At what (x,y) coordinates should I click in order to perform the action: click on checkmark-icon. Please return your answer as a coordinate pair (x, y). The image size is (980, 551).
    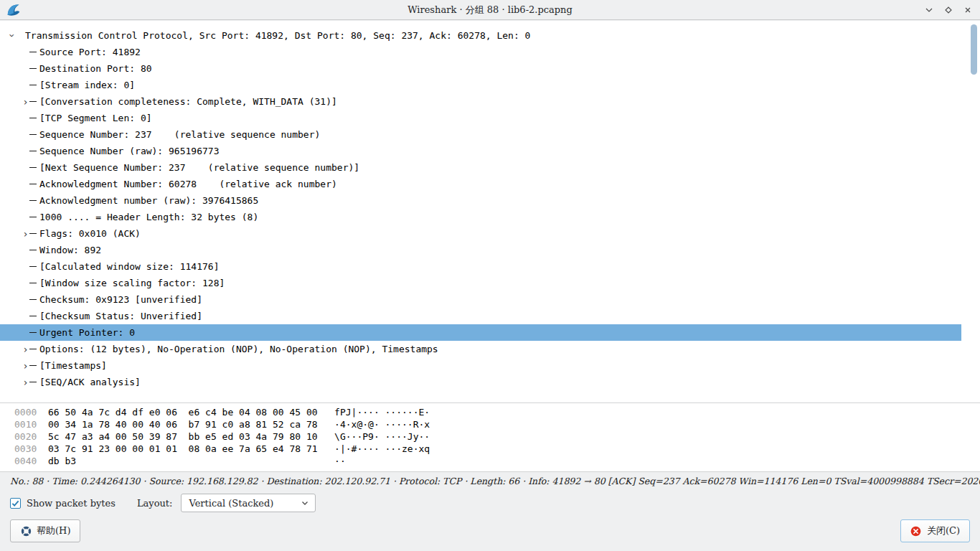
    Looking at the image, I should click on (16, 504).